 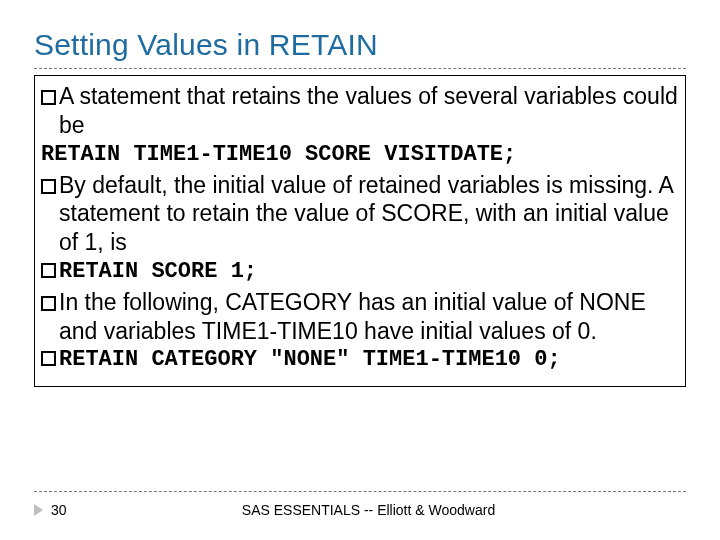 What do you see at coordinates (360, 68) in the screenshot?
I see `title-divider` at bounding box center [360, 68].